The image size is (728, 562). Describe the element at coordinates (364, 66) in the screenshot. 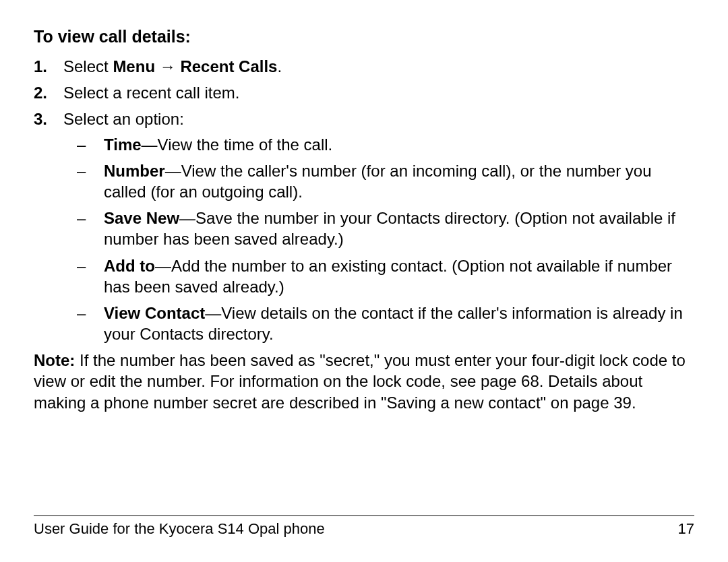

I see `step-item: 1. Select Menu → Recent Calls.` at that location.